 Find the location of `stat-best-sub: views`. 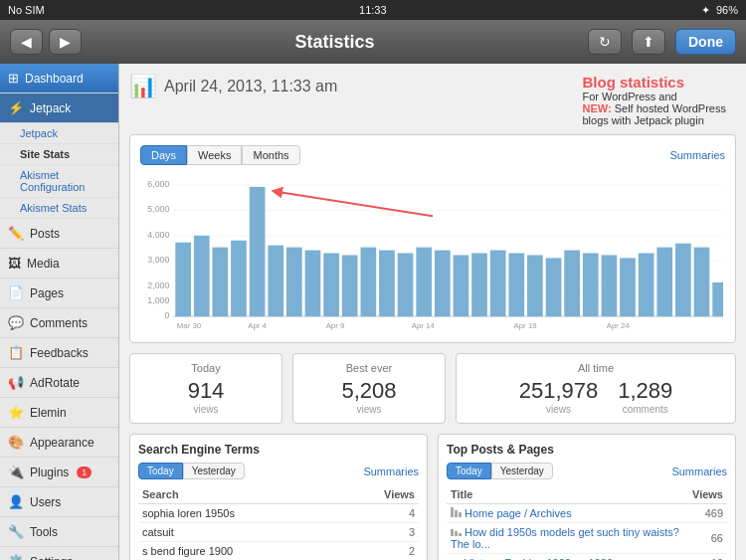

stat-best-sub: views is located at coordinates (369, 410).